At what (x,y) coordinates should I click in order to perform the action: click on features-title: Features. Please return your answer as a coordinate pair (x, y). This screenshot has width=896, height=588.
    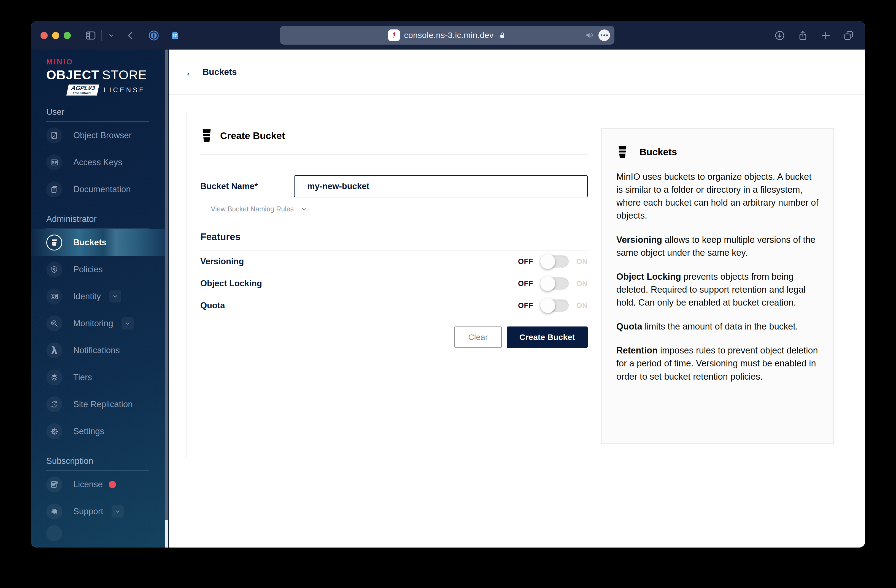
    Looking at the image, I should click on (394, 237).